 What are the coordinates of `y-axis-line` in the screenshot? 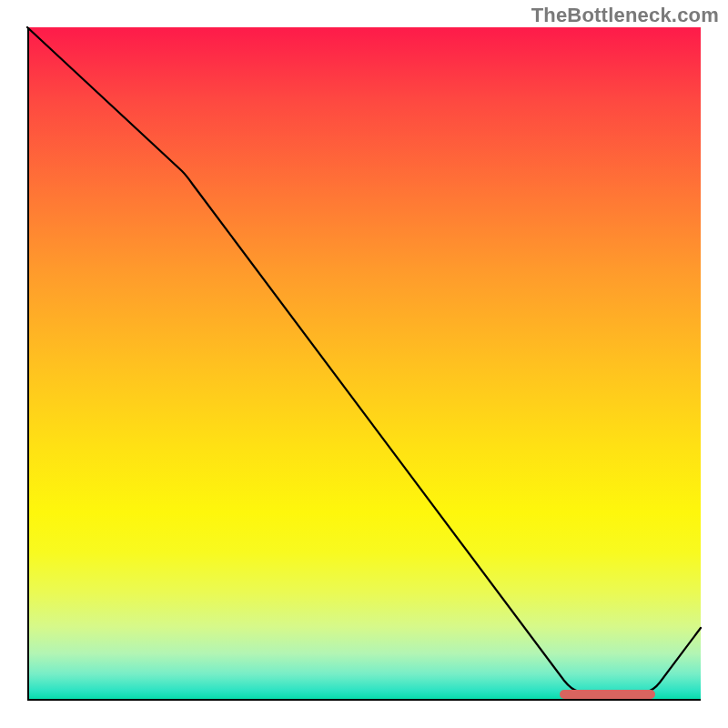 It's located at (28, 364).